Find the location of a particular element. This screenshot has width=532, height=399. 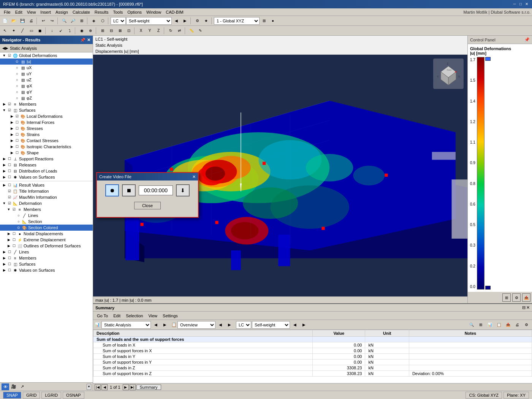

expand-surfaces-tree: ▶ is located at coordinates (4, 264).